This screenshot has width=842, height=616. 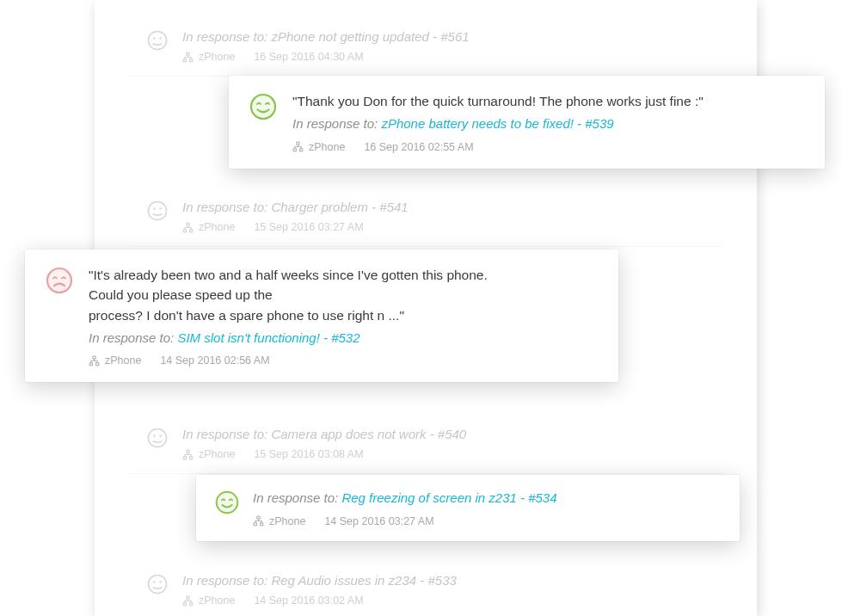 I want to click on feedback-card-positive: In response to: Reg freezing of screen i…, so click(x=468, y=508).